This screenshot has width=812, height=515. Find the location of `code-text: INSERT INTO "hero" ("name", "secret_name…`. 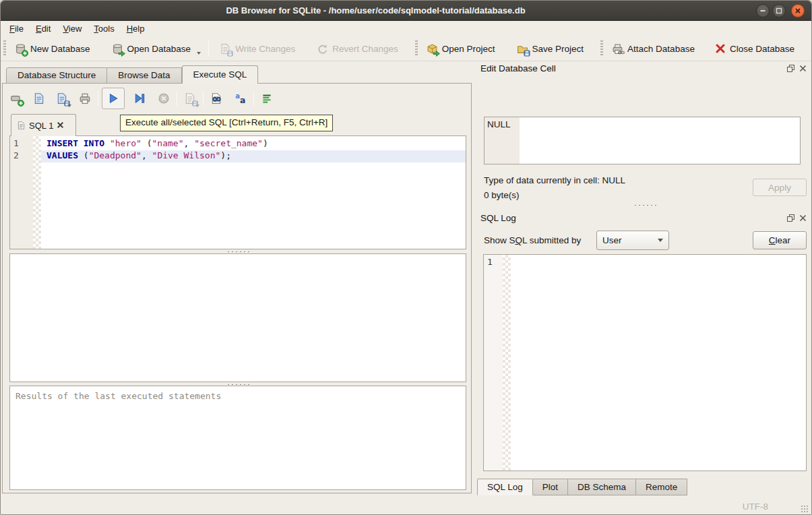

code-text: INSERT INTO "hero" ("name", "secret_name… is located at coordinates (253, 144).